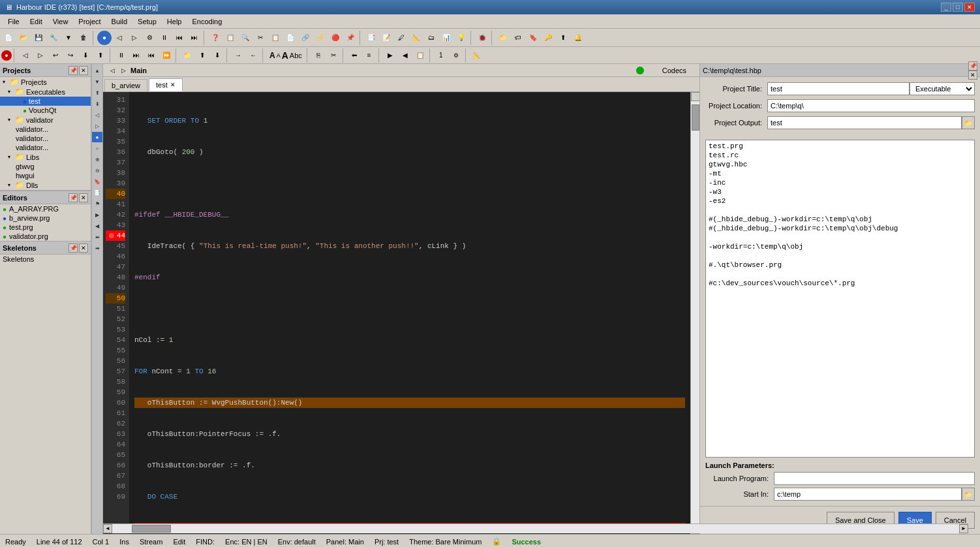  What do you see at coordinates (46, 176) in the screenshot?
I see `hwgui-item: hwgui` at bounding box center [46, 176].